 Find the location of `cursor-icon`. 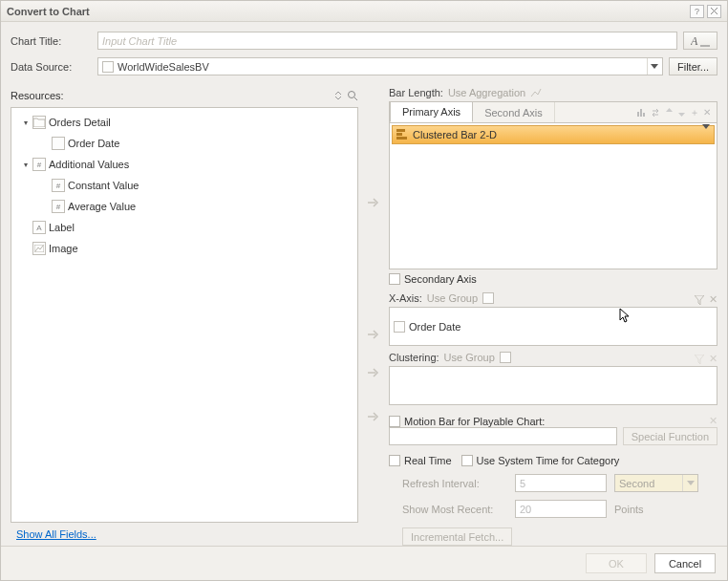

cursor-icon is located at coordinates (626, 317).